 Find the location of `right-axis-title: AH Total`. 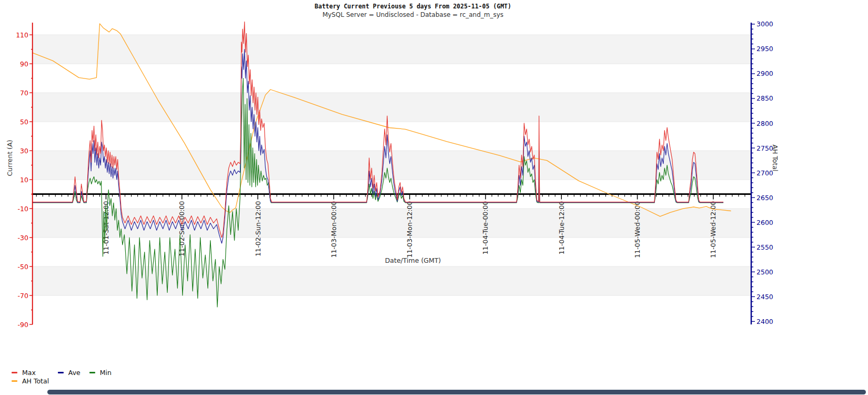

right-axis-title: AH Total is located at coordinates (775, 158).